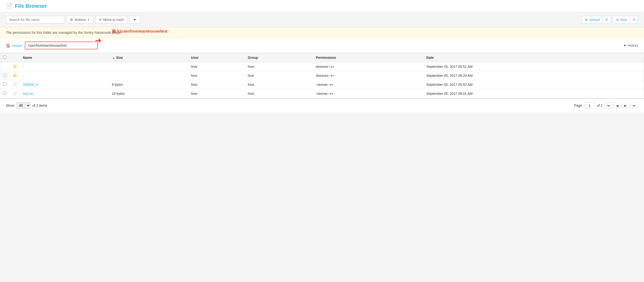 The image size is (644, 282). Describe the element at coordinates (634, 20) in the screenshot. I see `new-caret-button: ▼` at that location.